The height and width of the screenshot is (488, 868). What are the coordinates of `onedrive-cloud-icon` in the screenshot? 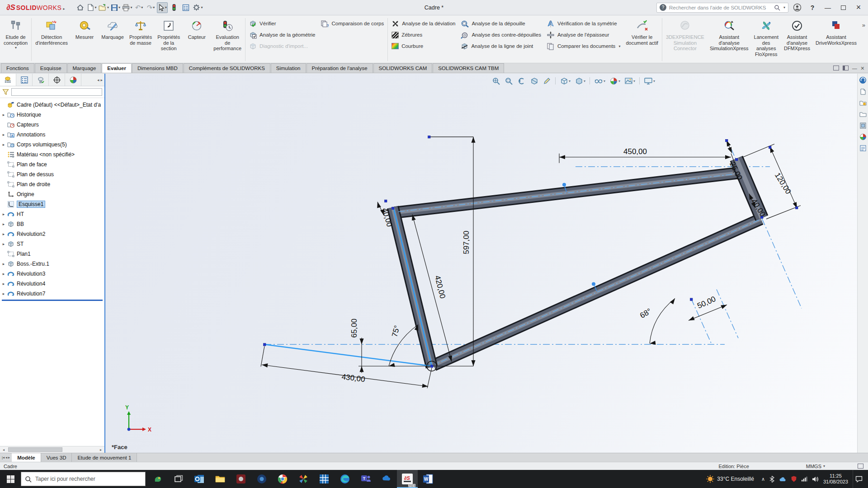 It's located at (783, 479).